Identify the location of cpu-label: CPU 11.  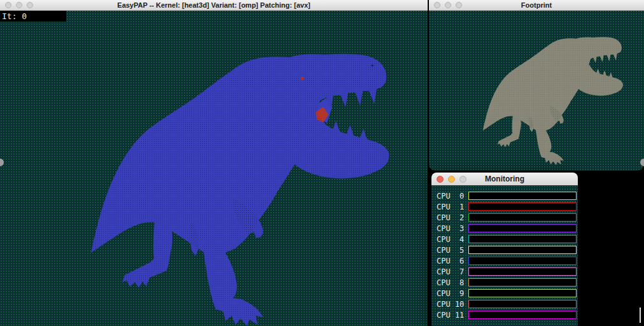
(450, 315).